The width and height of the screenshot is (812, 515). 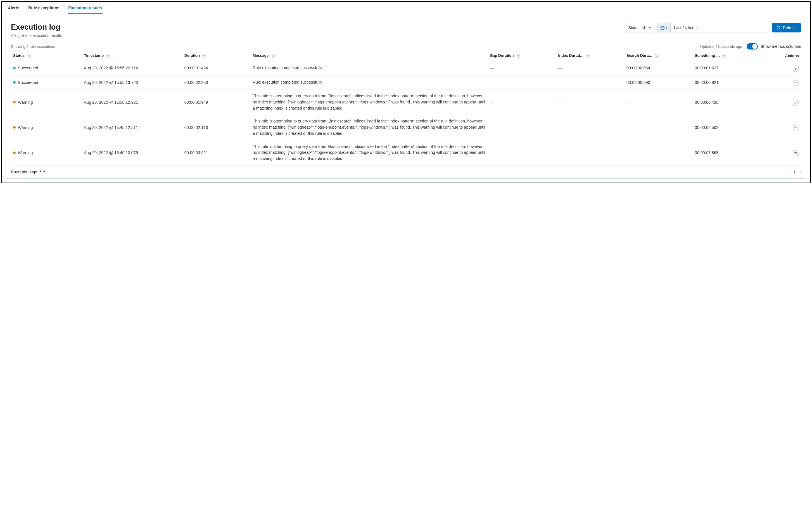 I want to click on col-gap-label: Gap Duration, so click(x=502, y=55).